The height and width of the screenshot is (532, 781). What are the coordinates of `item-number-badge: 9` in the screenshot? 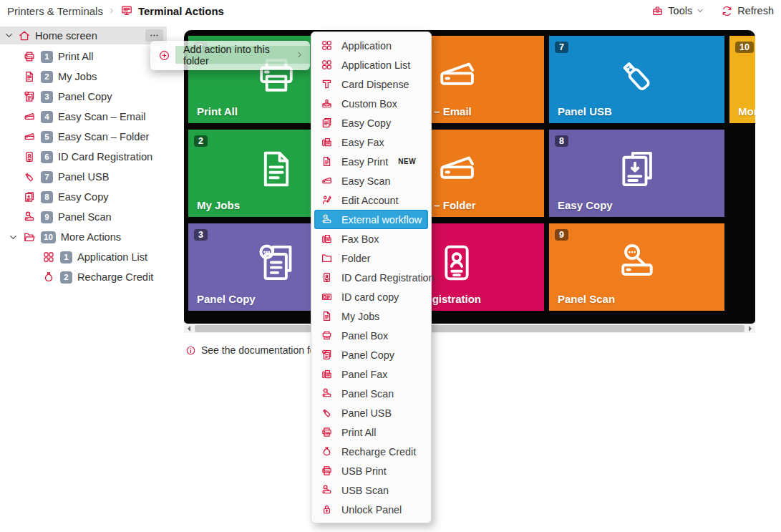 It's located at (47, 218).